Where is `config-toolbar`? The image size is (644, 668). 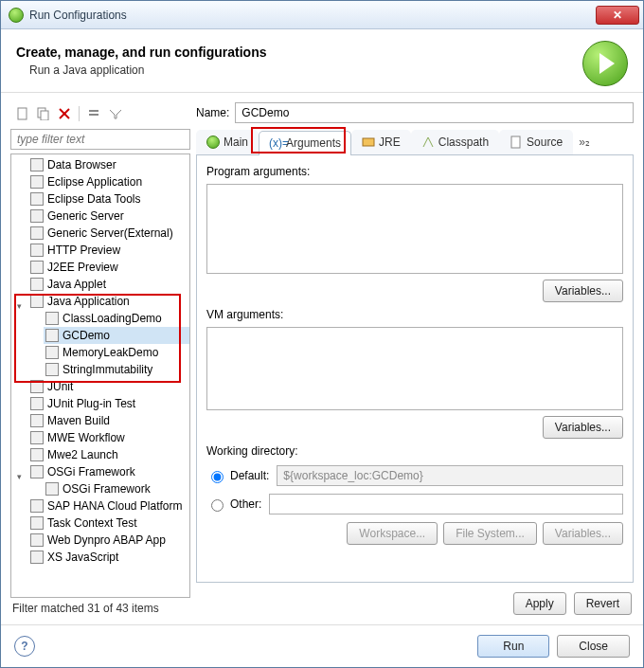 config-toolbar is located at coordinates (100, 114).